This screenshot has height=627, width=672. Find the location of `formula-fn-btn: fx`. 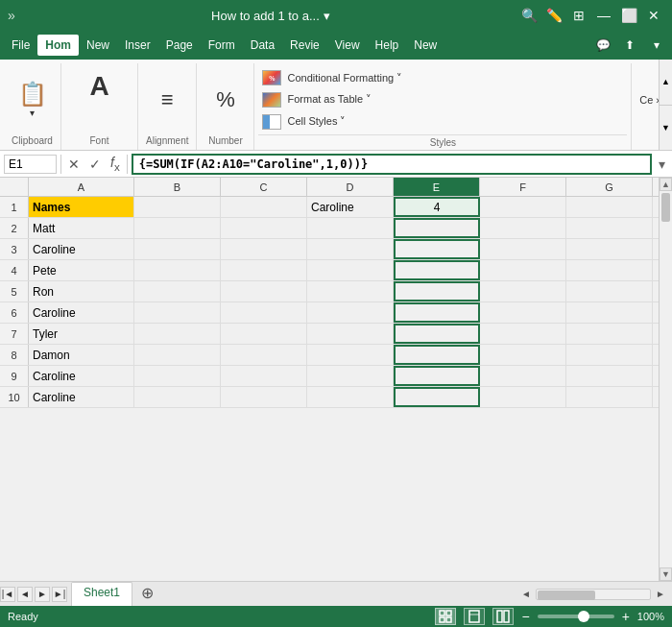

formula-fn-btn: fx is located at coordinates (115, 163).